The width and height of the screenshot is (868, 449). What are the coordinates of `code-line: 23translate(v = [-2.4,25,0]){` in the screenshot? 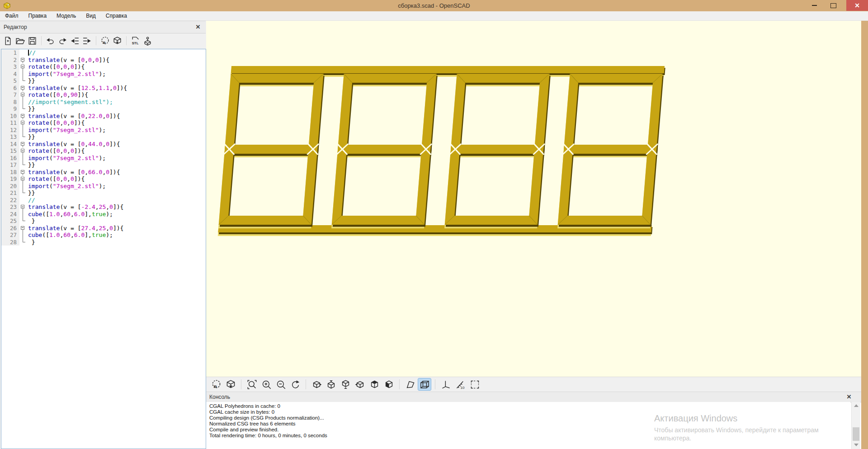 It's located at (104, 207).